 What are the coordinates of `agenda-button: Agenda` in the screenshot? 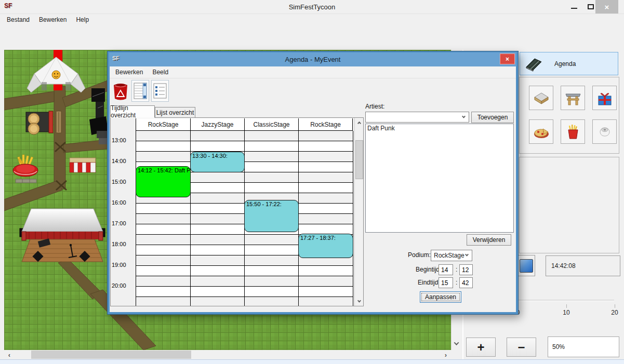 It's located at (569, 63).